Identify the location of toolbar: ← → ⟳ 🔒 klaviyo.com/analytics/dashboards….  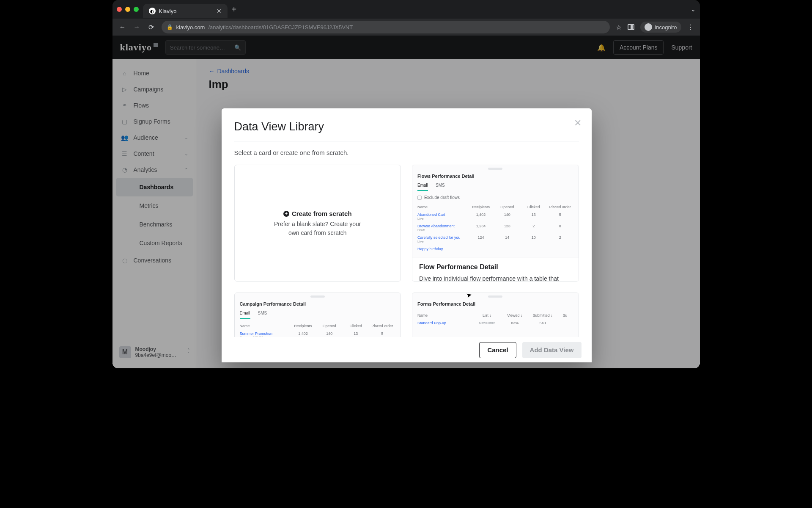
(406, 27).